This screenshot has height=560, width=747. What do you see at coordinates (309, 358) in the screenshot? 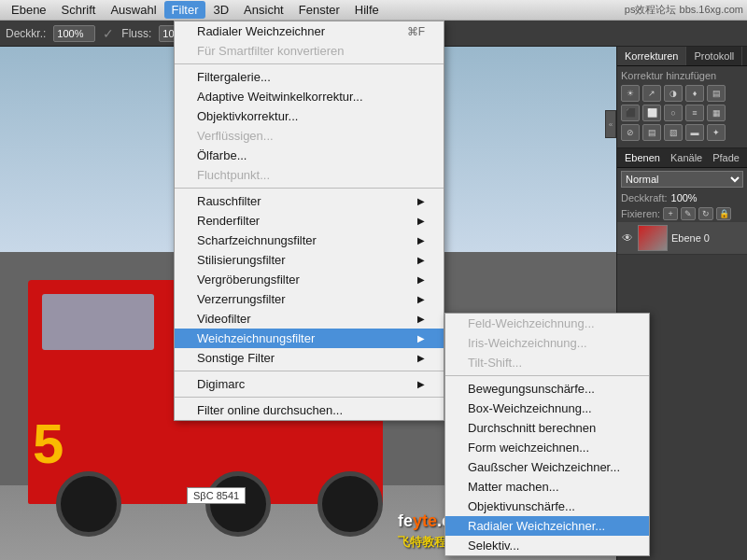
I see `filter-sonstige: Sonstige Filter ▶` at bounding box center [309, 358].